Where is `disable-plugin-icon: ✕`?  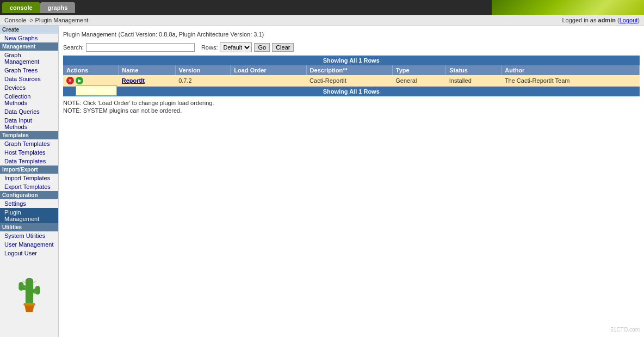
disable-plugin-icon: ✕ is located at coordinates (70, 81).